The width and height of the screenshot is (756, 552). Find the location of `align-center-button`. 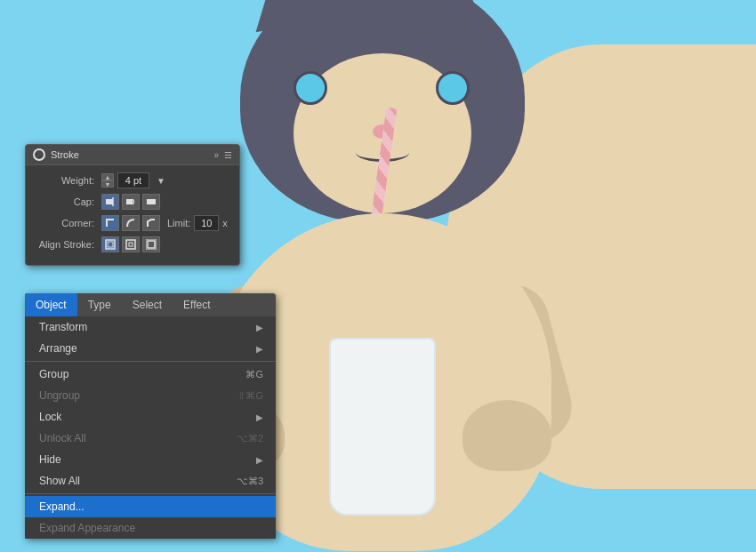

align-center-button is located at coordinates (110, 244).